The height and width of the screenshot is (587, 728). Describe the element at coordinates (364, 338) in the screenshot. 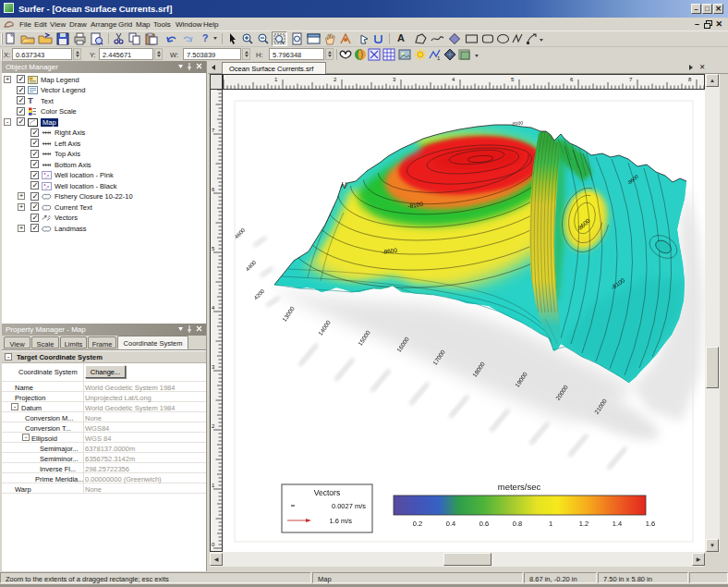

I see `svg-text: 15000` at that location.